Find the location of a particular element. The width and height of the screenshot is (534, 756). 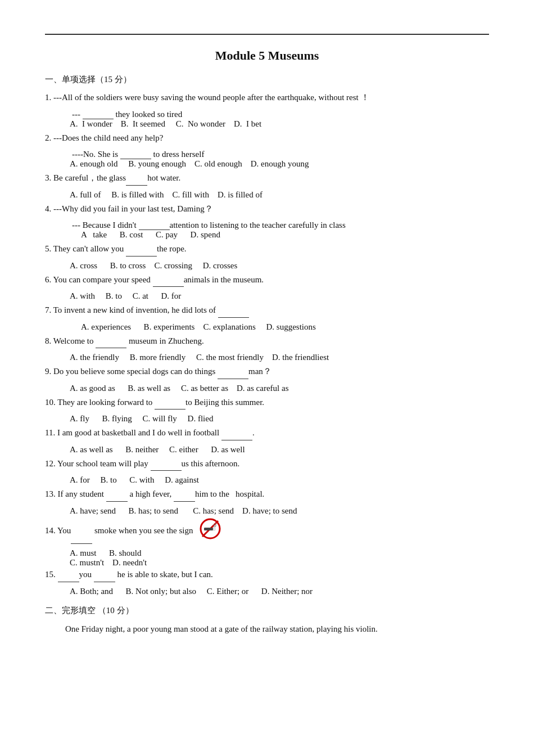

question-3: 3. Be careful，the glasshot water. is located at coordinates (267, 178).